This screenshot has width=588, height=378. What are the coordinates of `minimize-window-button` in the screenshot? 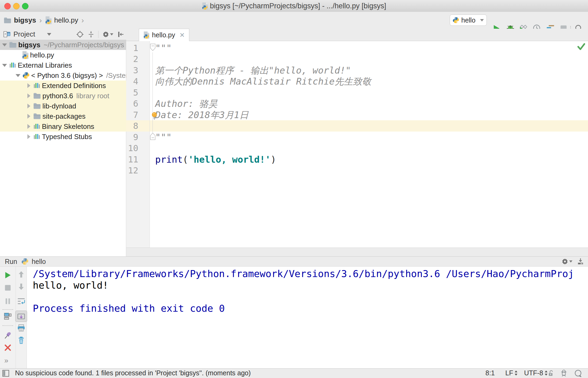 It's located at (16, 6).